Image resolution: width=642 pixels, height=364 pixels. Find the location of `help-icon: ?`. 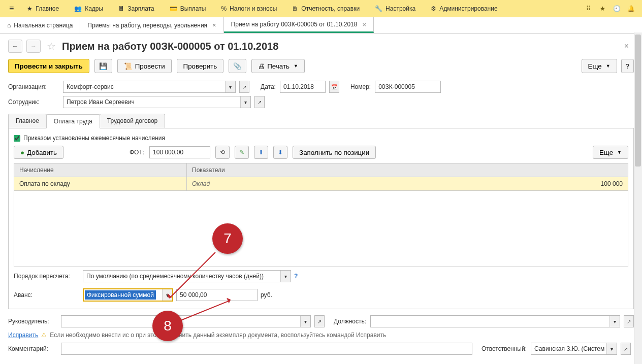

help-icon: ? is located at coordinates (296, 276).